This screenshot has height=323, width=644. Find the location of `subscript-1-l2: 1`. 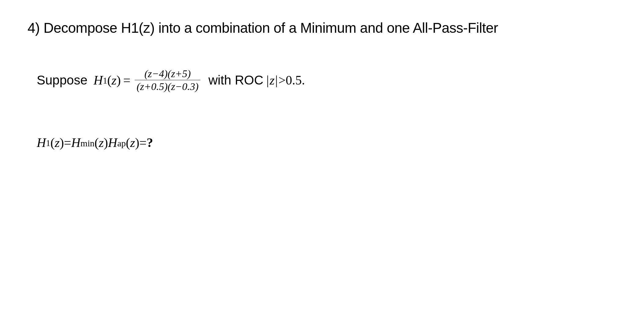

subscript-1-l2: 1 is located at coordinates (48, 143).